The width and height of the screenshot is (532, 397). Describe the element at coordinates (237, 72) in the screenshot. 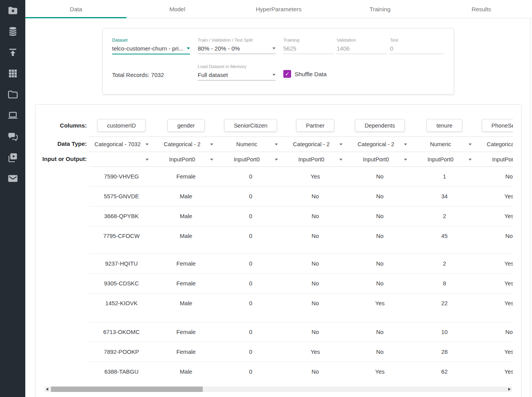

I see `load-in-memory-select: Load Dataset in Memory Full dataset` at that location.